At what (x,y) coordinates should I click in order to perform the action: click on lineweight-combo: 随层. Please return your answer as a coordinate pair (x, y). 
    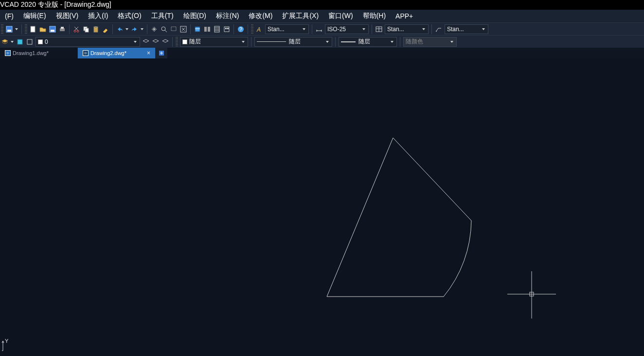
    Looking at the image, I should click on (368, 42).